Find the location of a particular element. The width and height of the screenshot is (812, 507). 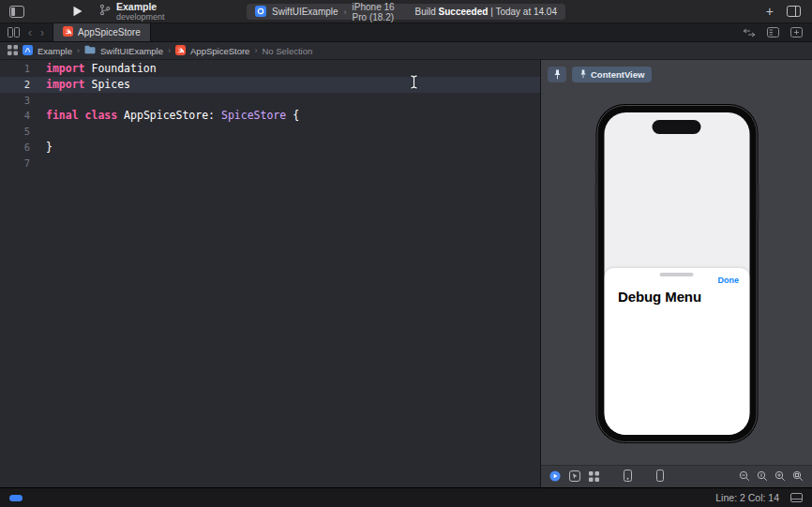

breadcrumb-file: AppSpiceStore is located at coordinates (219, 51).